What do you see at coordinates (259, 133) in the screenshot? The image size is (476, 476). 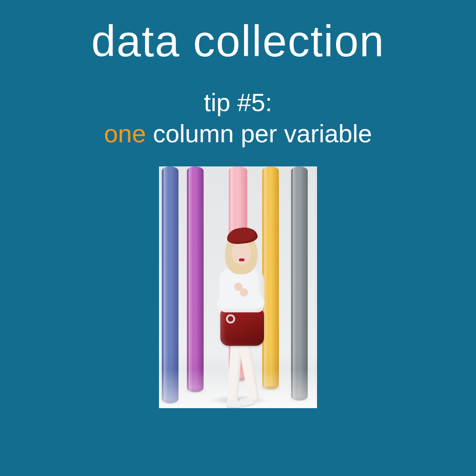 I see `subtitle-rest: column per variable` at bounding box center [259, 133].